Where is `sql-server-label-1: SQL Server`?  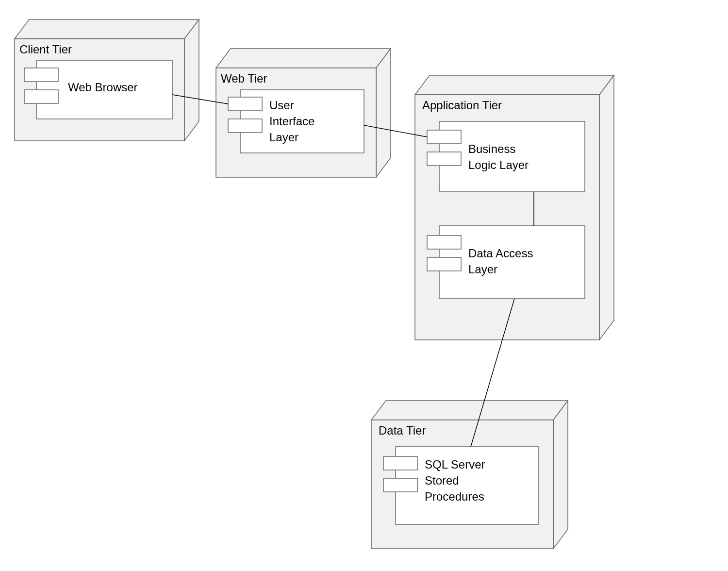 sql-server-label-1: SQL Server is located at coordinates (455, 464).